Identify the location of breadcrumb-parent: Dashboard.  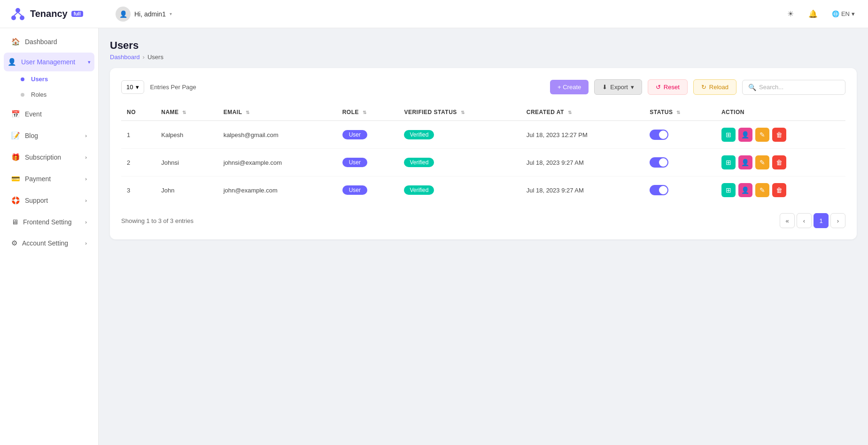
(125, 57).